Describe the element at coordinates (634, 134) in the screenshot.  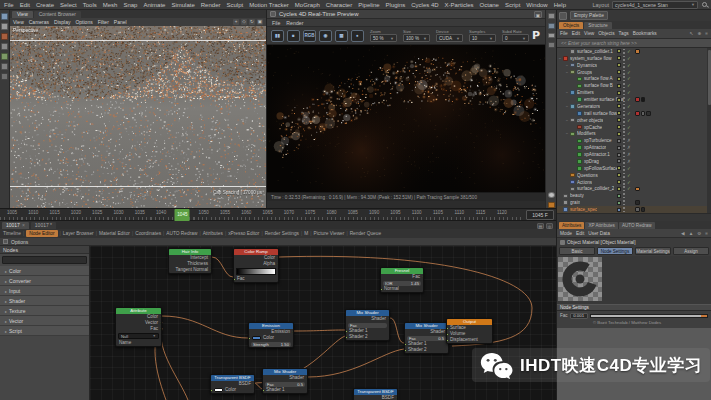
I see `object-row: −Modifiers✓` at that location.